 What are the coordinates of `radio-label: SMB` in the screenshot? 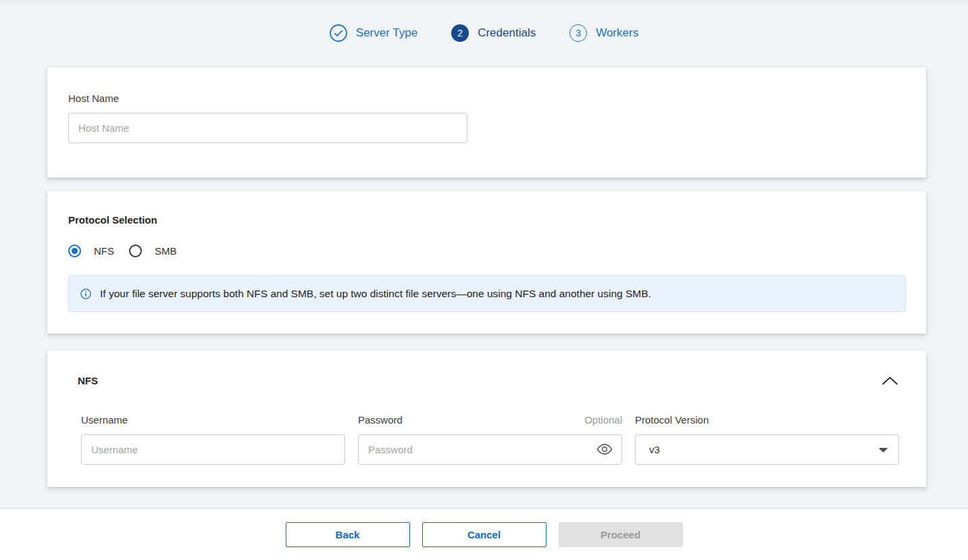 It's located at (166, 251).